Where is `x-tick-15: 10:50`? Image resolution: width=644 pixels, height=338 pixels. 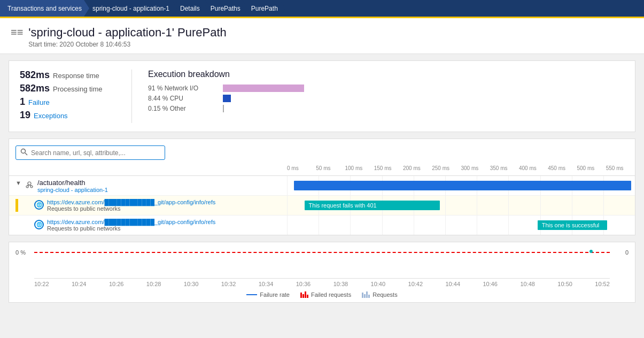 x-tick-15: 10:50 is located at coordinates (565, 284).